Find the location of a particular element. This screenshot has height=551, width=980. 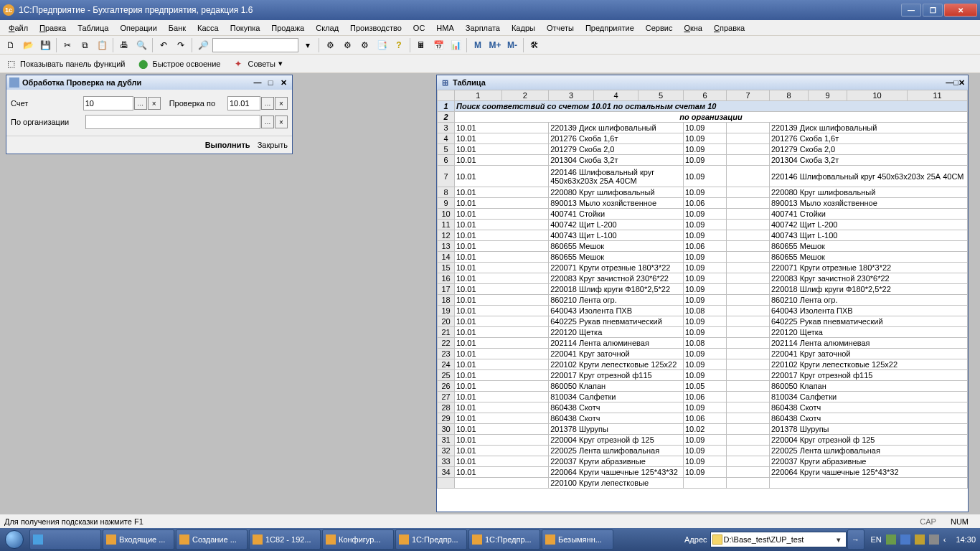

table-row: 2310.01220041 Круг заточной10.09220041 К… is located at coordinates (703, 354).